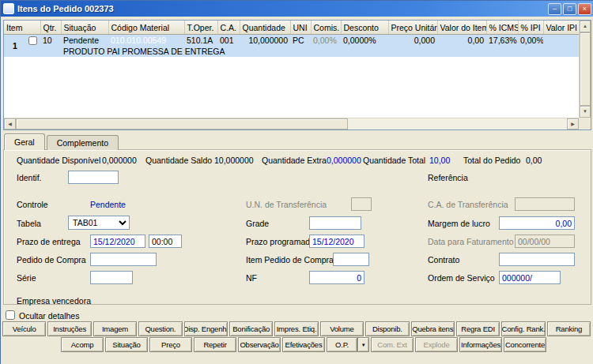 The width and height of the screenshot is (593, 364). What do you see at coordinates (364, 28) in the screenshot?
I see `col-desconto: Desconto` at bounding box center [364, 28].